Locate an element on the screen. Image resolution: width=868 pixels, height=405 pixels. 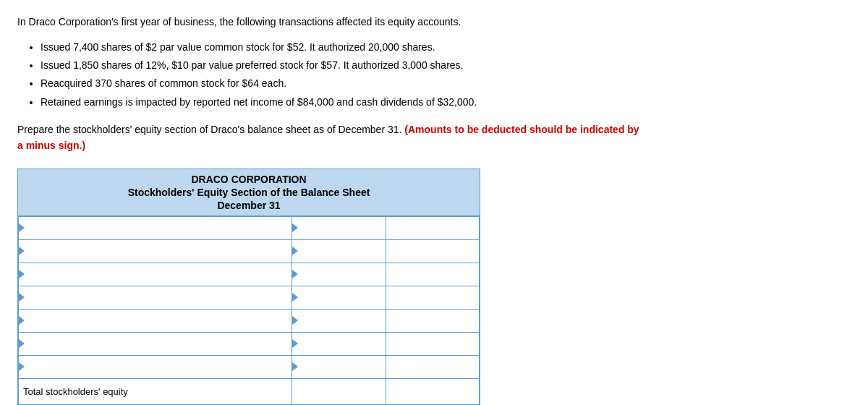
value-cell-5a is located at coordinates (339, 320).